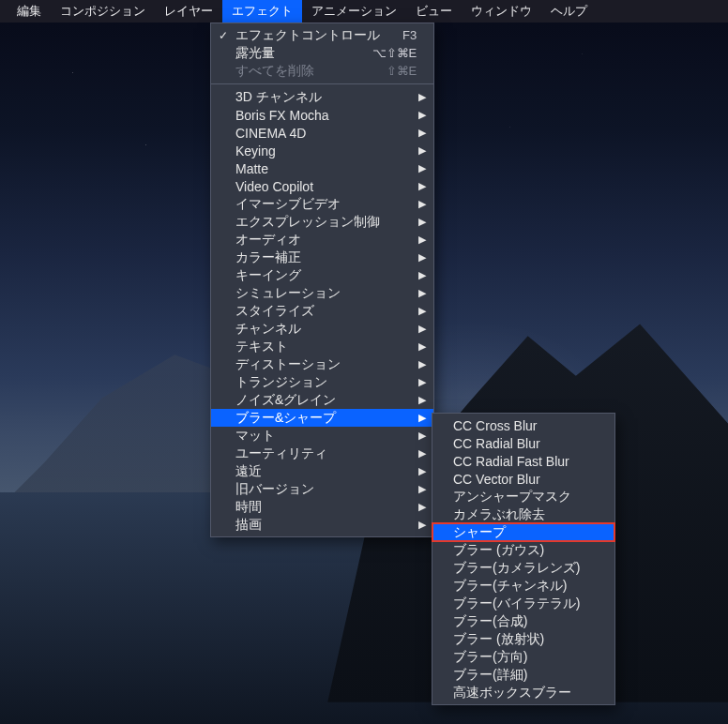 The height and width of the screenshot is (724, 728). I want to click on menu-item-label: CINEMA 4D, so click(326, 133).